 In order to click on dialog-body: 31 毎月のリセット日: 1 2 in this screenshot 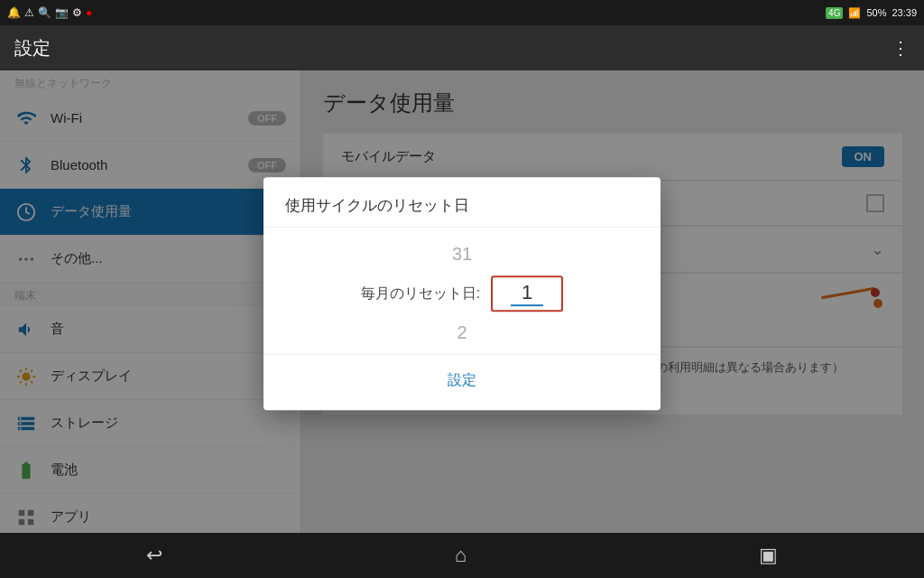, I will do `click(462, 291)`.